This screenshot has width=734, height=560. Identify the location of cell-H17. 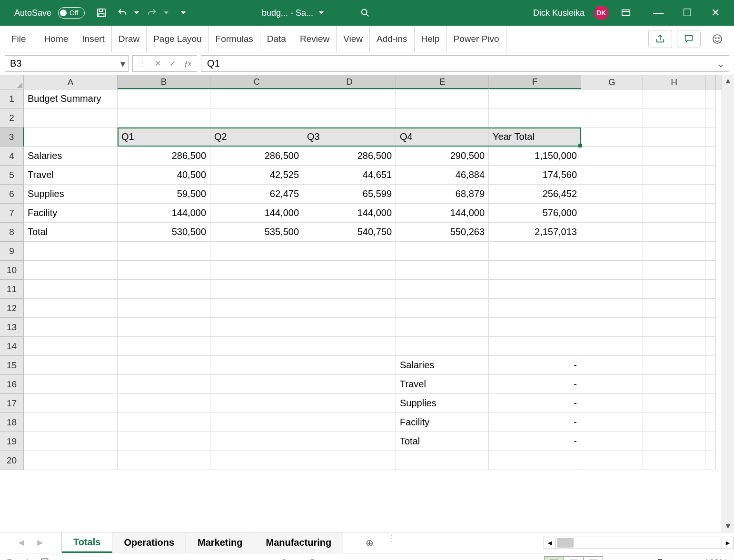
(674, 403).